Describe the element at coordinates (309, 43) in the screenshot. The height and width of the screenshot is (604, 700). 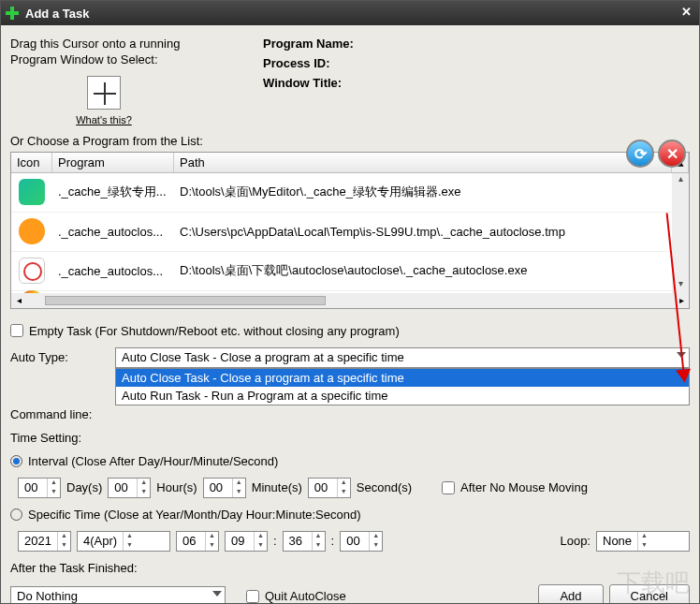
I see `program-name-label: Program Name:` at that location.